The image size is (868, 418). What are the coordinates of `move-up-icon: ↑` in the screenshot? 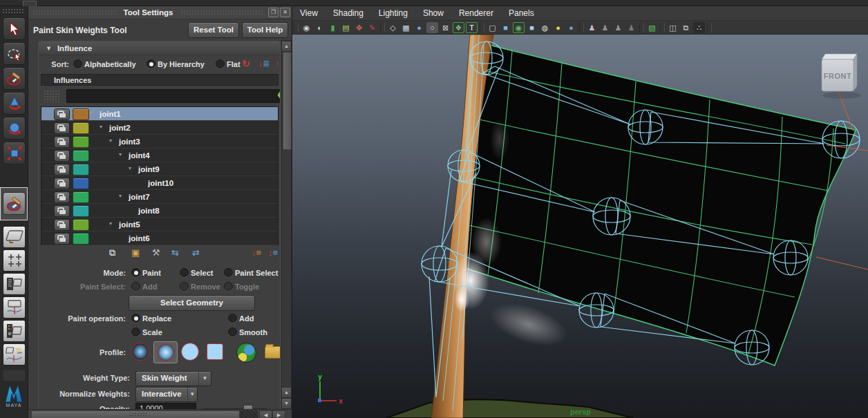 It's located at (277, 64).